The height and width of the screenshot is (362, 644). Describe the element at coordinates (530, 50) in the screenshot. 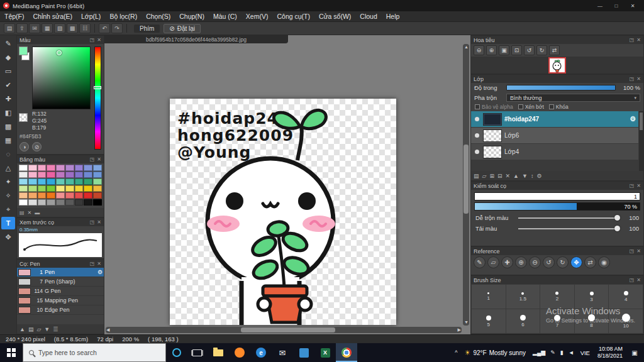

I see `rotate-left-icon: ↺` at that location.